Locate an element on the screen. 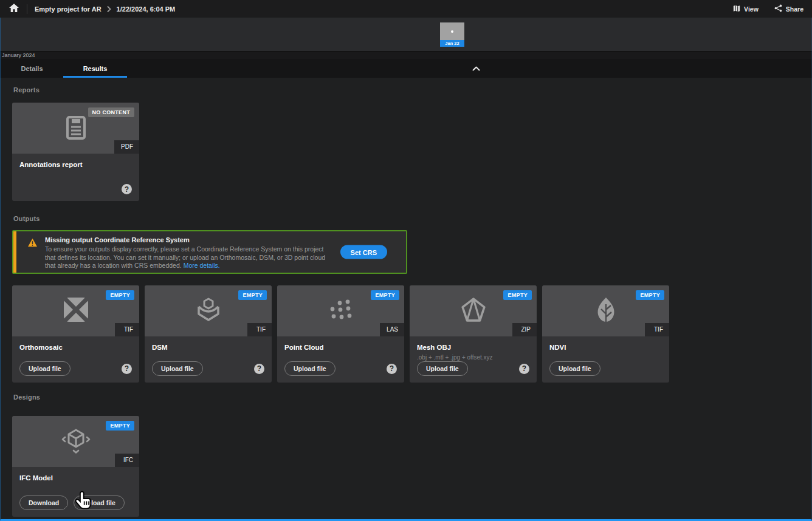 The height and width of the screenshot is (521, 812). card-body: Mesh OBJ .obj + .mtl + .jpg + offset.xyz… is located at coordinates (473, 359).